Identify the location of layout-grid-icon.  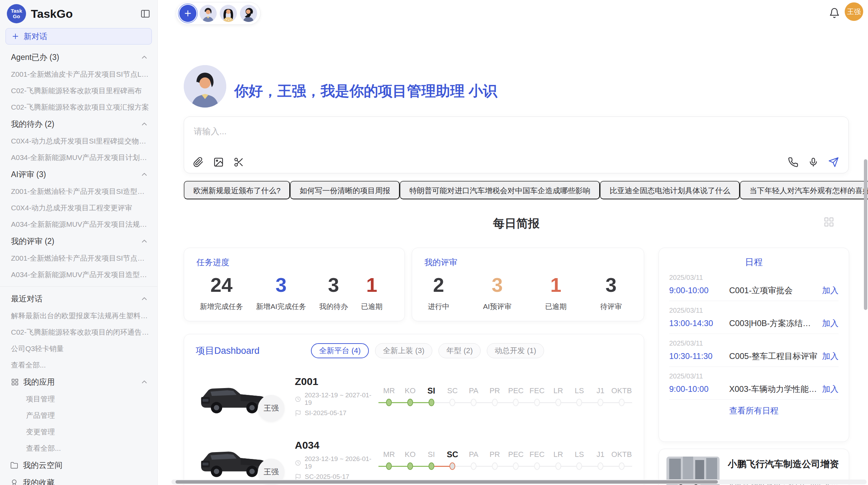
(829, 222).